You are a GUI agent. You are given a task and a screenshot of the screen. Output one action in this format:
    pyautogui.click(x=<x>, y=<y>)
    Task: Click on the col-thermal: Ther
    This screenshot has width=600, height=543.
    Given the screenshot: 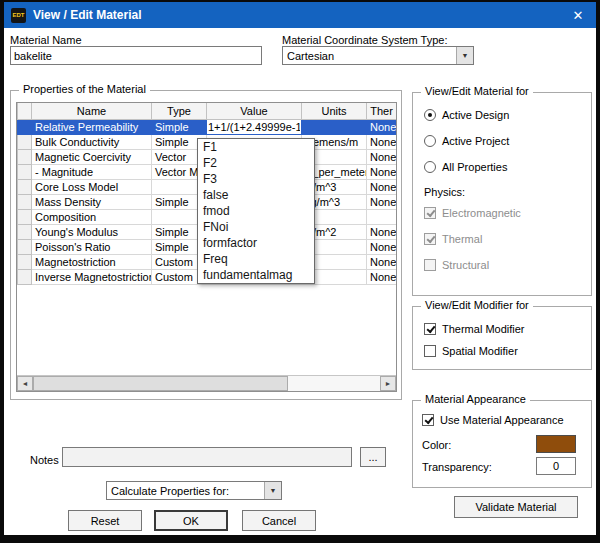 What is the action you would take?
    pyautogui.click(x=382, y=111)
    